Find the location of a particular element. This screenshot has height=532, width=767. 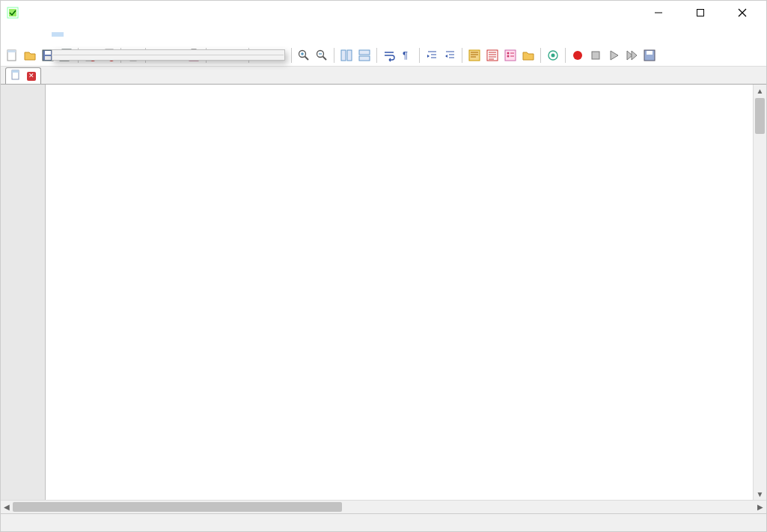

document-tab: ✕ is located at coordinates (23, 76).